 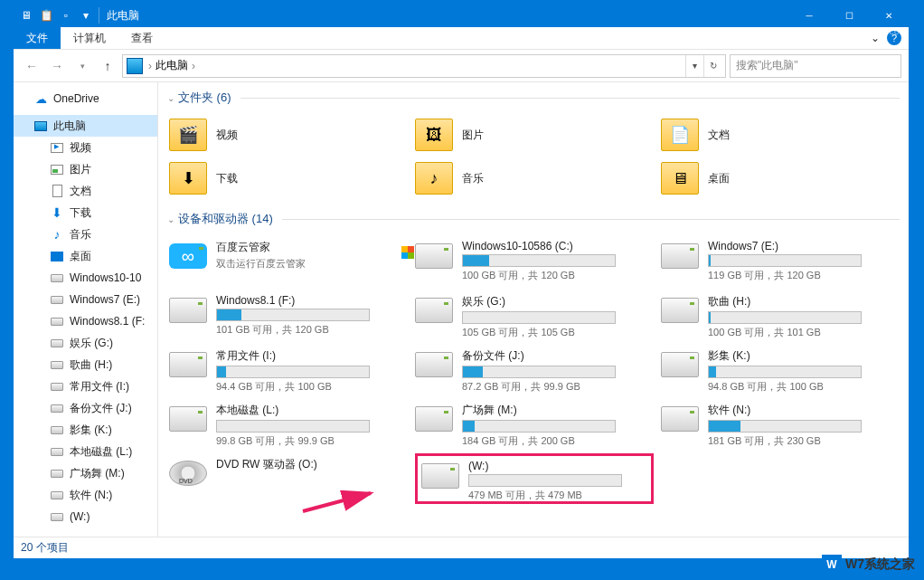 What do you see at coordinates (809, 15) in the screenshot?
I see `minimize-button: ─` at bounding box center [809, 15].